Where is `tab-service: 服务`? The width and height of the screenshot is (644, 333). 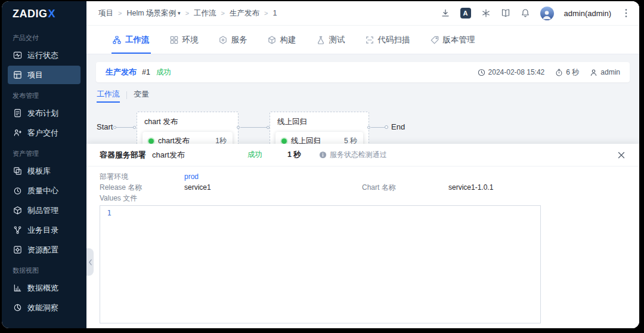
tab-service: 服务 is located at coordinates (233, 39).